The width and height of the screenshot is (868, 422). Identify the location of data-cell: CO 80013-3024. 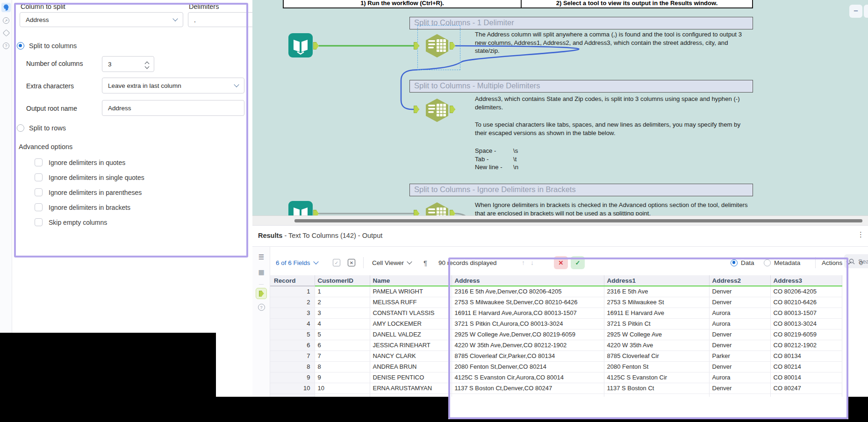
(806, 323).